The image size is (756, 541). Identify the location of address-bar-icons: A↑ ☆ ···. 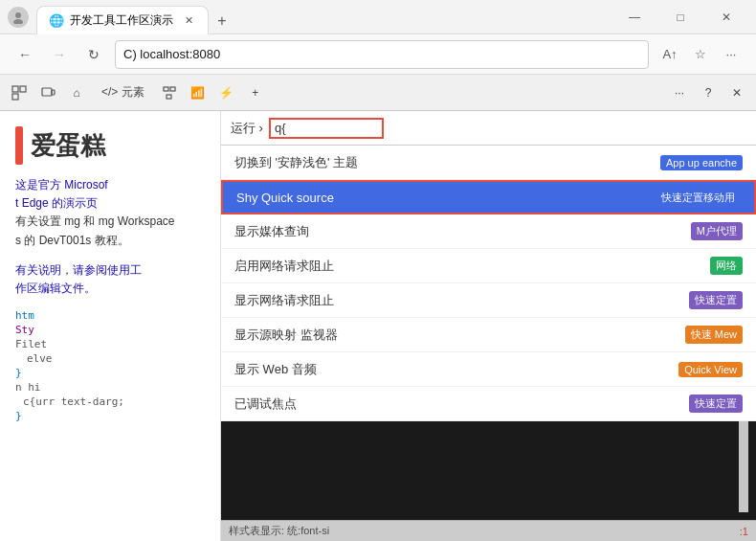
(700, 55).